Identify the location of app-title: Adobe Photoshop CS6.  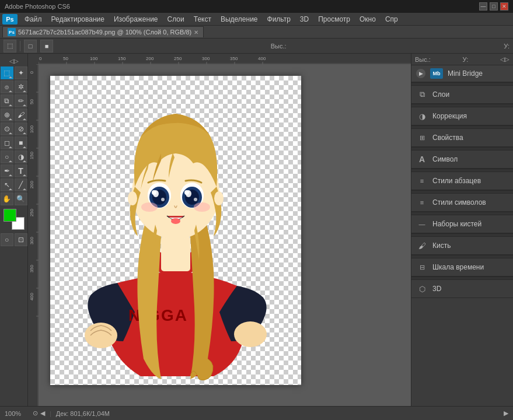
(37, 6).